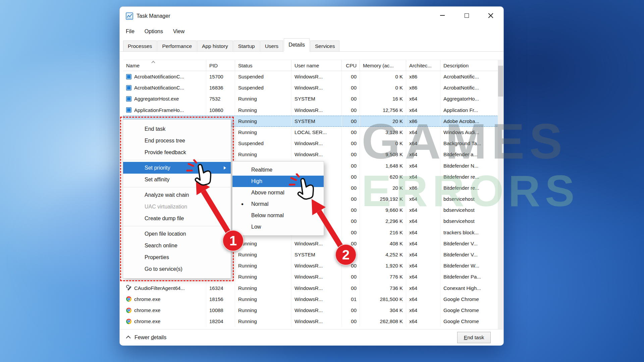 This screenshot has width=644, height=362. What do you see at coordinates (159, 88) in the screenshot?
I see `process-name: AcrobatNotificationC...` at bounding box center [159, 88].